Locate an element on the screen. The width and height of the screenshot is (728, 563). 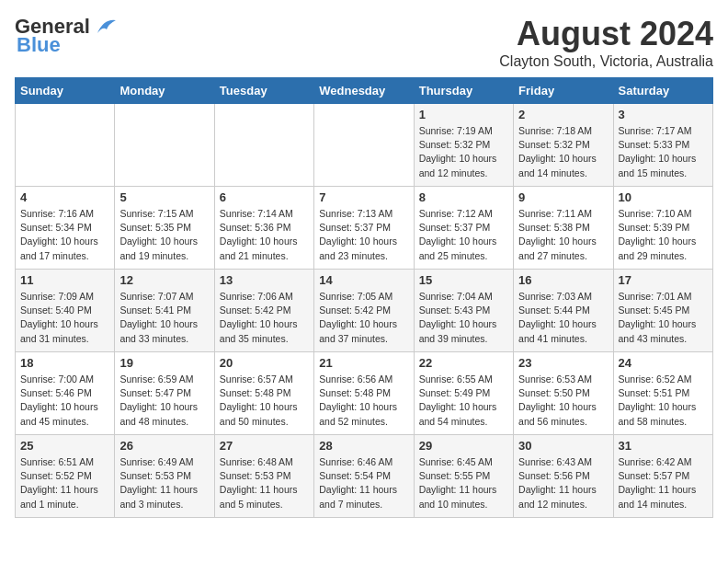
calendar-cell: 12Sunrise: 7:07 AM Sunset: 5:41 PM Dayli… is located at coordinates (165, 311).